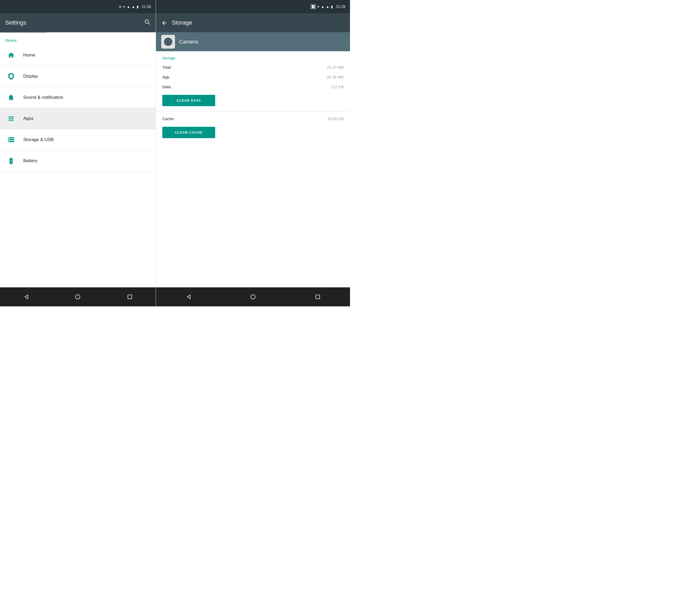  I want to click on status-time-right: 21:29, so click(341, 6).